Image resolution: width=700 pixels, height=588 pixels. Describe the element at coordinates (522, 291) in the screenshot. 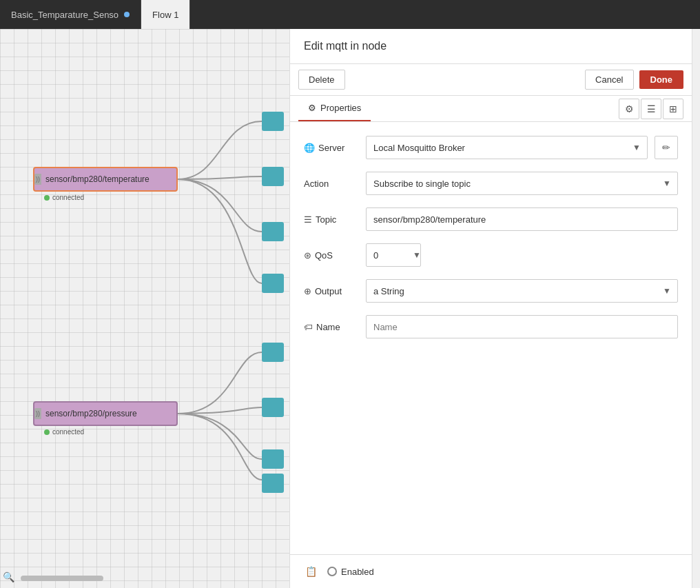

I see `output-select-wrap: a String a Buffer auto-detect ▼` at that location.